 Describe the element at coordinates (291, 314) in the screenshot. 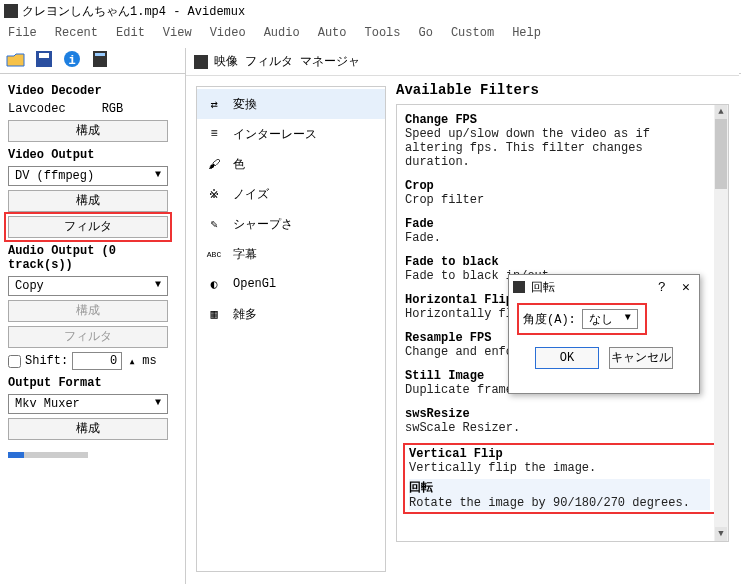

I see `cat-misc: ▦雑多` at that location.